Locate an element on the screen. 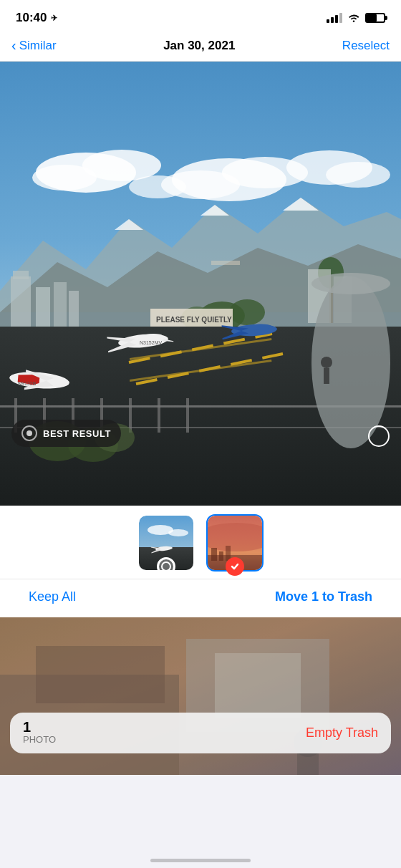 The width and height of the screenshot is (401, 868). location-icon: ✈ is located at coordinates (54, 19).